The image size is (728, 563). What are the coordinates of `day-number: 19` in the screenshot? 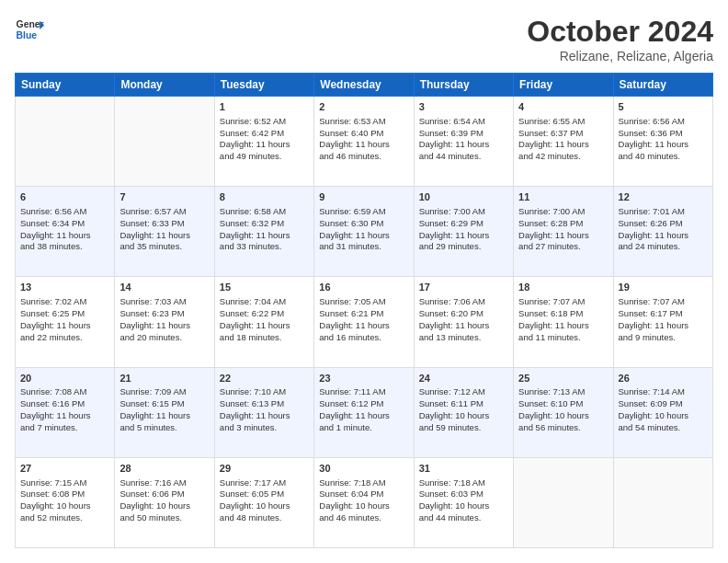 It's located at (664, 287).